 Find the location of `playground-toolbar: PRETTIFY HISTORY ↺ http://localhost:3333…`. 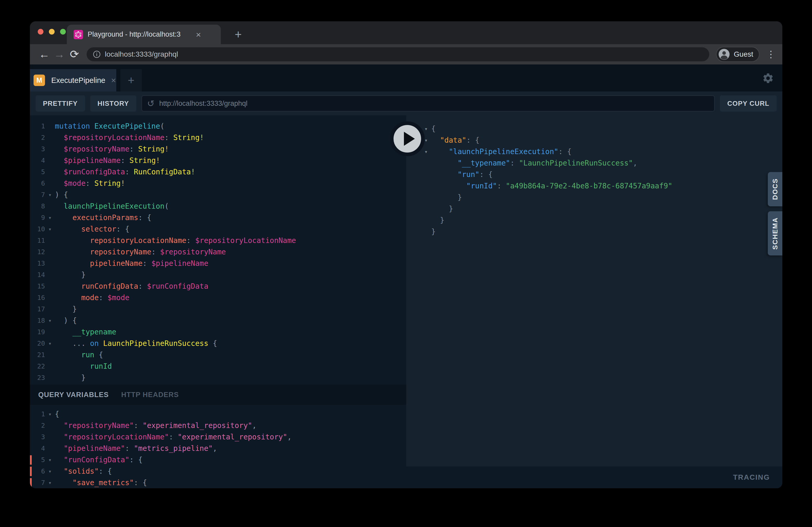

playground-toolbar: PRETTIFY HISTORY ↺ http://localhost:3333… is located at coordinates (406, 103).